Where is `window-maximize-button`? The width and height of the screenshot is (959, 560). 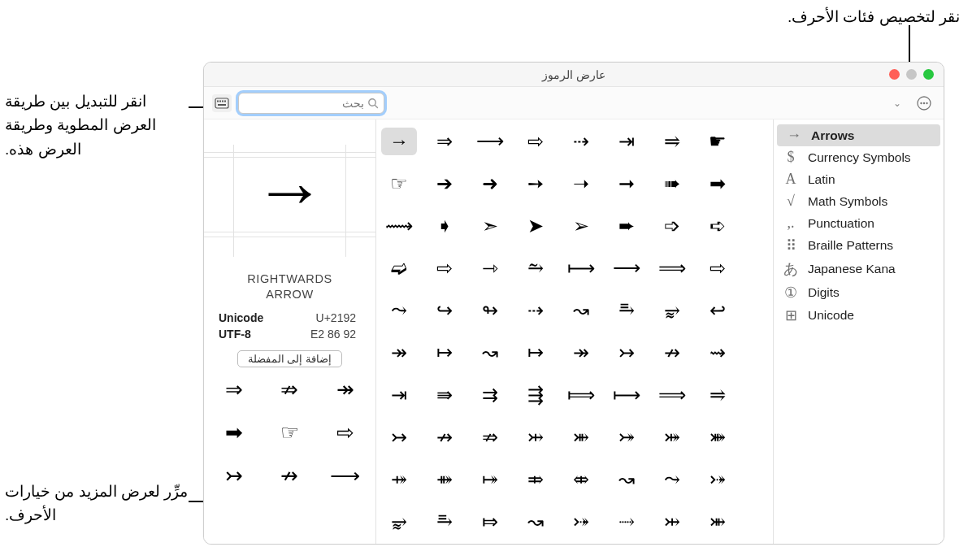
window-maximize-button is located at coordinates (928, 75).